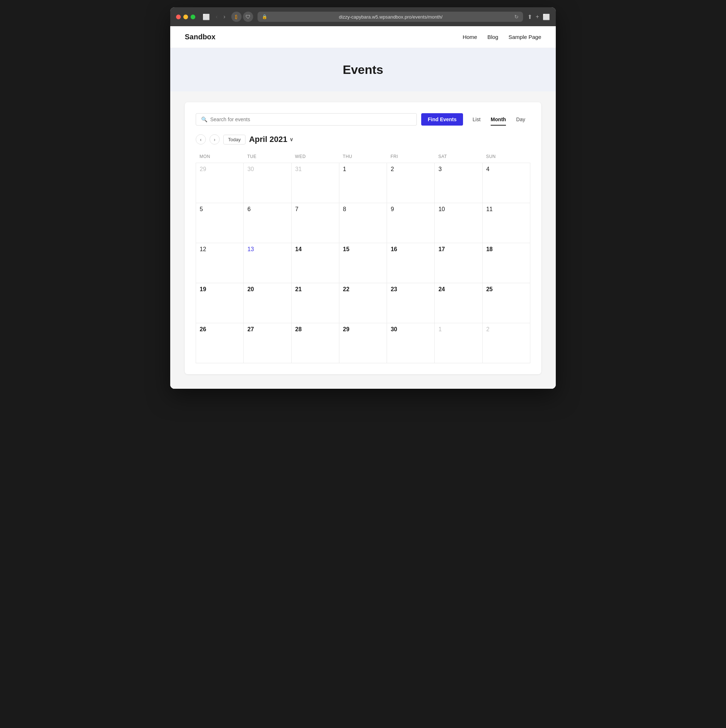 This screenshot has width=726, height=728. Describe the element at coordinates (267, 303) in the screenshot. I see `day-cell-w3-d1: 20` at that location.